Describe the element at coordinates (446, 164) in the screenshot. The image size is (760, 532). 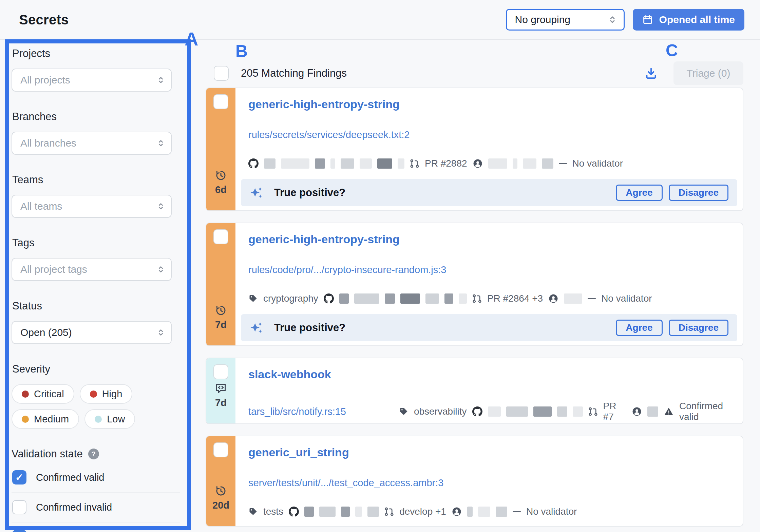
I see `finding-pr: PR #2882` at that location.